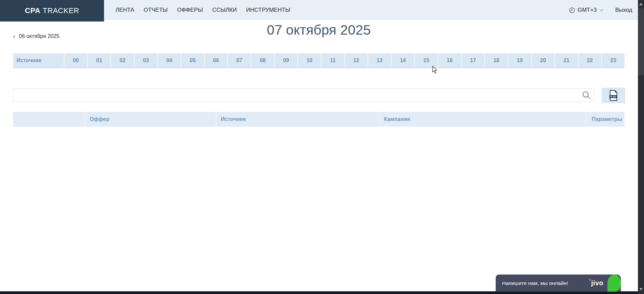 This screenshot has height=294, width=644. What do you see at coordinates (403, 60) in the screenshot?
I see `hour-cell-14: 14` at bounding box center [403, 60].